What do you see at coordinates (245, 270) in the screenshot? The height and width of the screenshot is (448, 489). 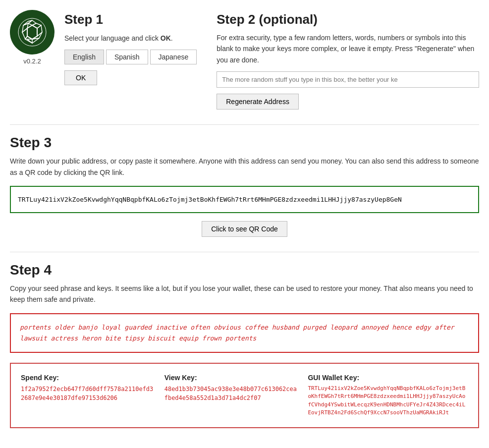 I see `step4-title: Step 4` at bounding box center [245, 270].